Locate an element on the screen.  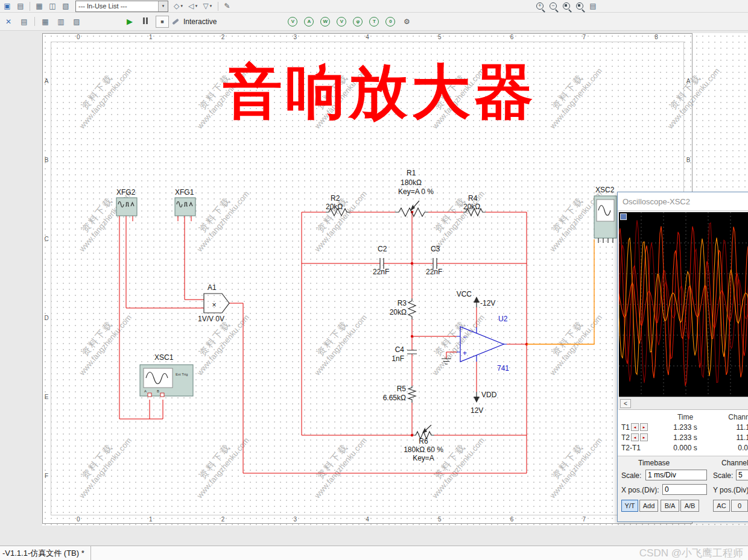
ba-mode-button: B/A is located at coordinates (670, 506).